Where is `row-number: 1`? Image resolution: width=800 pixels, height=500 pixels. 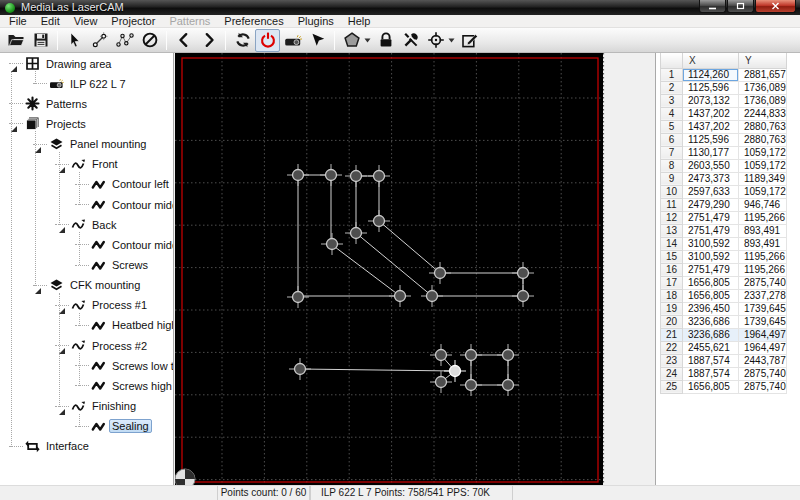 row-number: 1 is located at coordinates (672, 74).